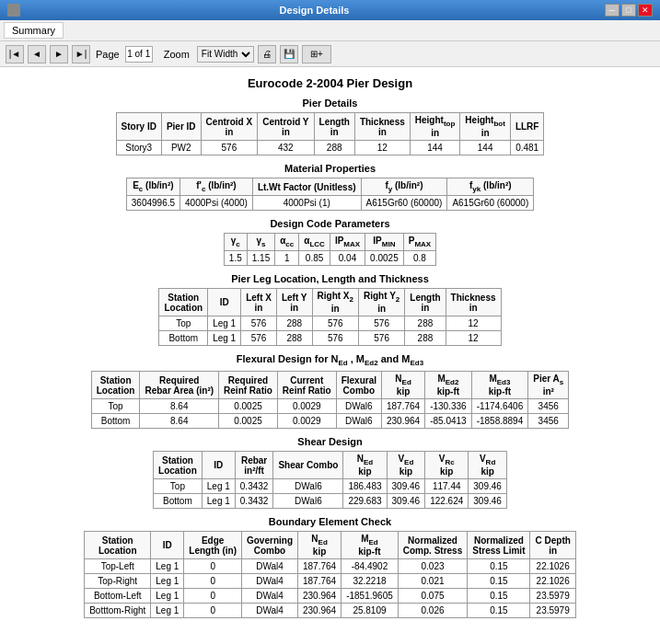  I want to click on table-row: Botttom-Right Leg 1 0 DWal4 230.964 25.8…, so click(330, 611).